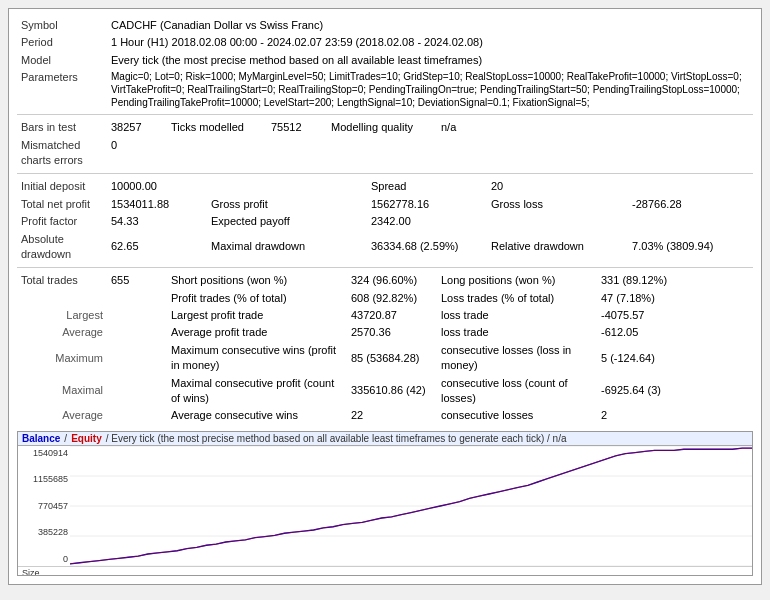  I want to click on net-profit-value: 1534011.88, so click(157, 204).